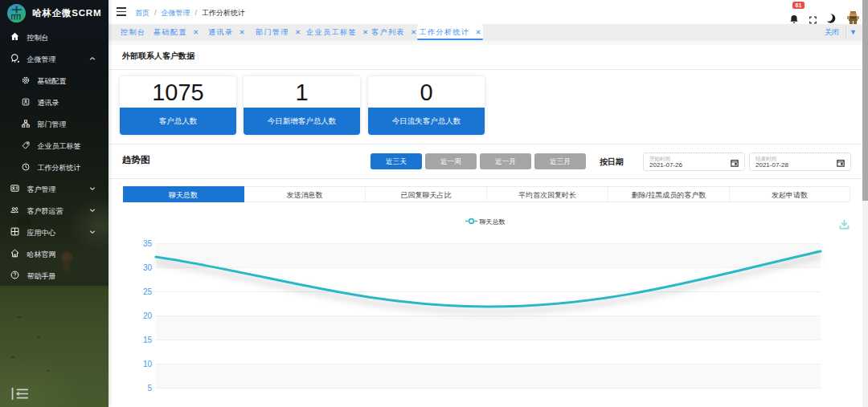  I want to click on svg-text: 10, so click(148, 364).